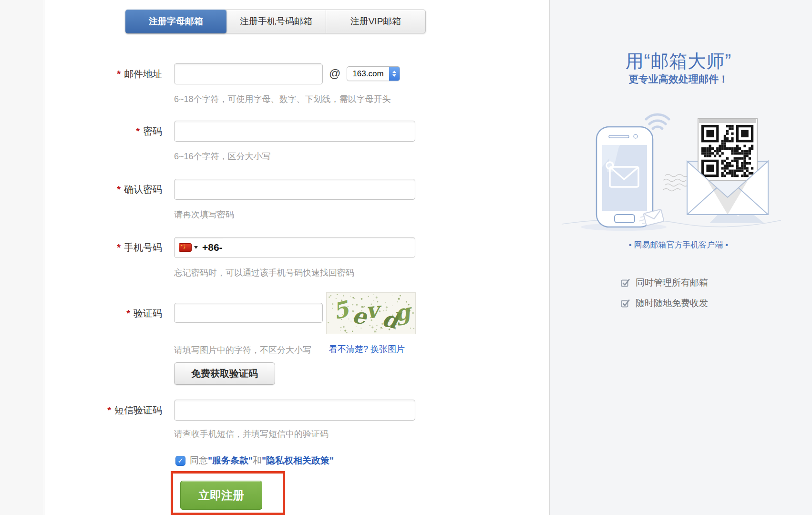 Image resolution: width=812 pixels, height=515 pixels. I want to click on svg-text: v, so click(374, 310).